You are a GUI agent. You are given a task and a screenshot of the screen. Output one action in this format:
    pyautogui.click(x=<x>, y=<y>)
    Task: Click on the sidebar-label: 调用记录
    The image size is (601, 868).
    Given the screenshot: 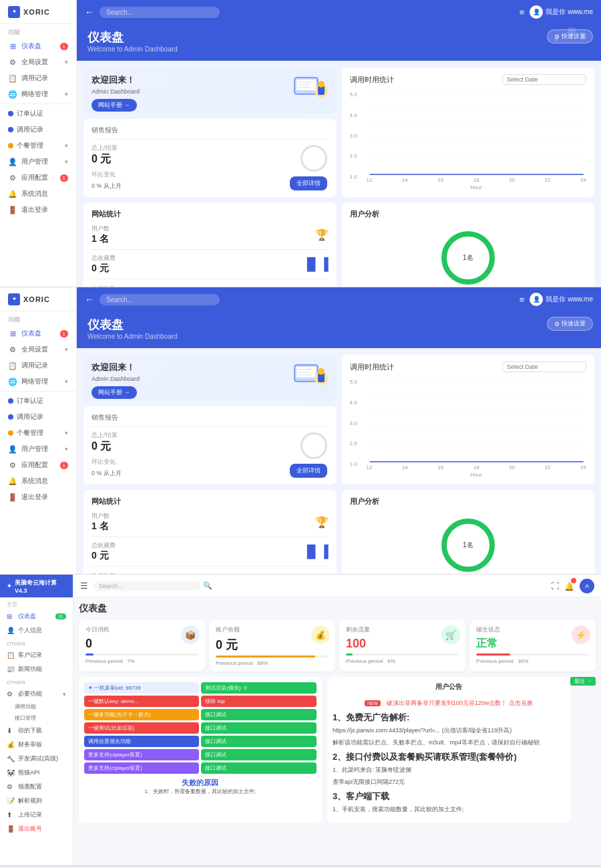 What is the action you would take?
    pyautogui.click(x=35, y=366)
    